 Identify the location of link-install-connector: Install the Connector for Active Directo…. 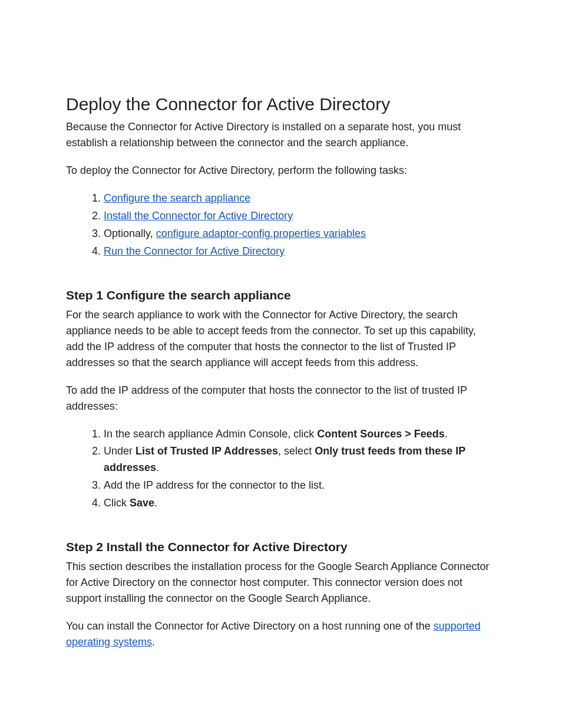
(198, 216).